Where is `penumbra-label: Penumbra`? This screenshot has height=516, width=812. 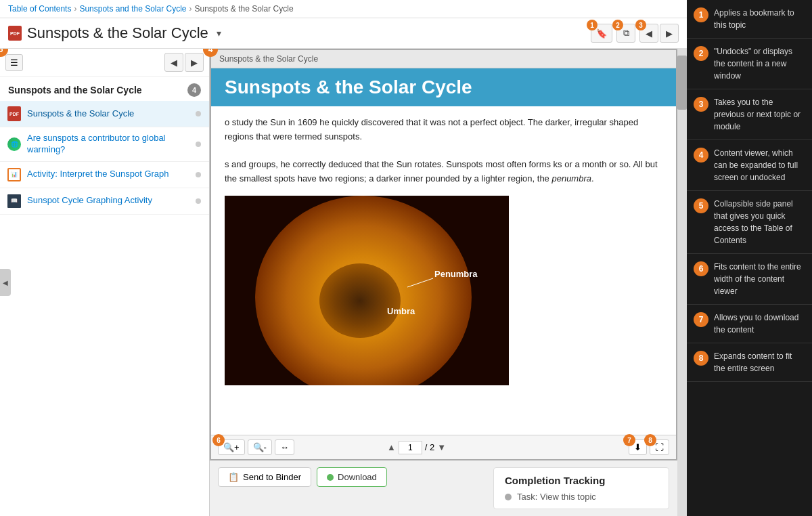 penumbra-label: Penumbra is located at coordinates (456, 274).